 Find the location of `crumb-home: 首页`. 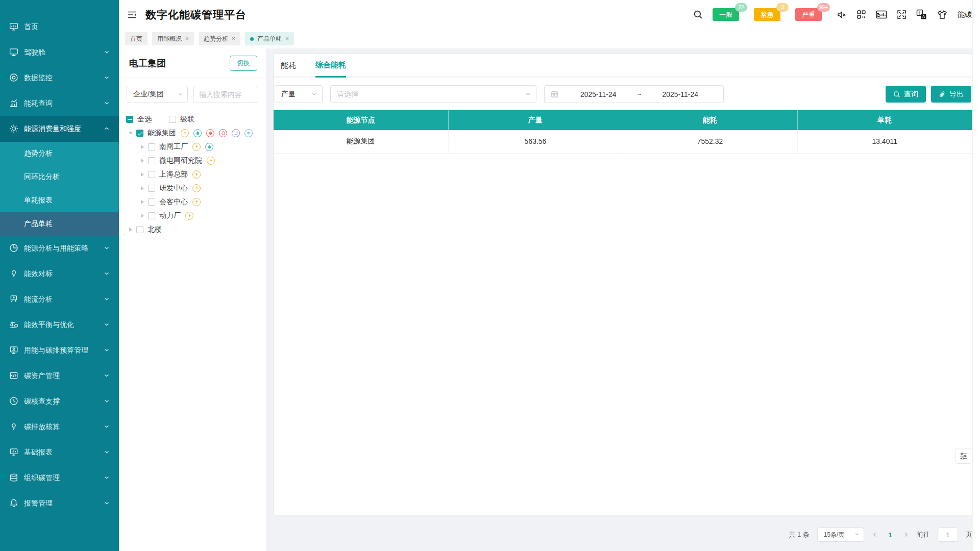

crumb-home: 首页 is located at coordinates (136, 39).